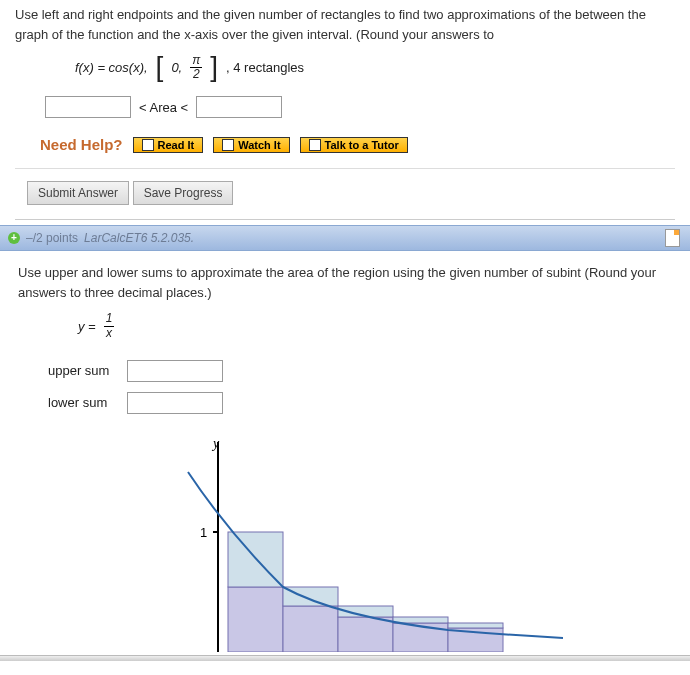 This screenshot has height=675, width=690. Describe the element at coordinates (88, 107) in the screenshot. I see `left-approx-input` at that location.